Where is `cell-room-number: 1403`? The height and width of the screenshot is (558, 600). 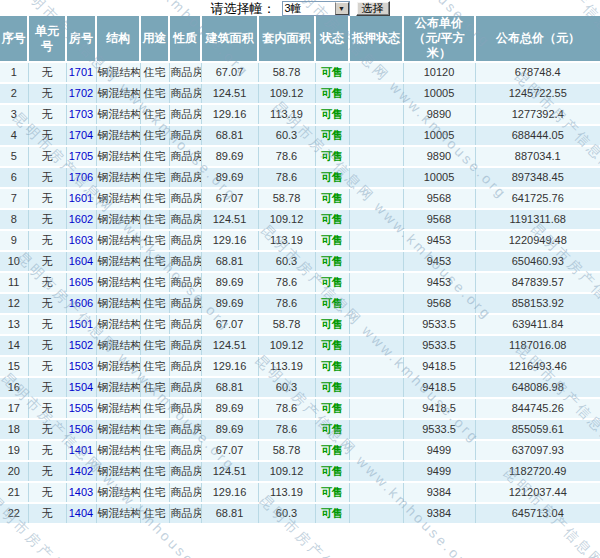
cell-room-number: 1403 is located at coordinates (81, 492).